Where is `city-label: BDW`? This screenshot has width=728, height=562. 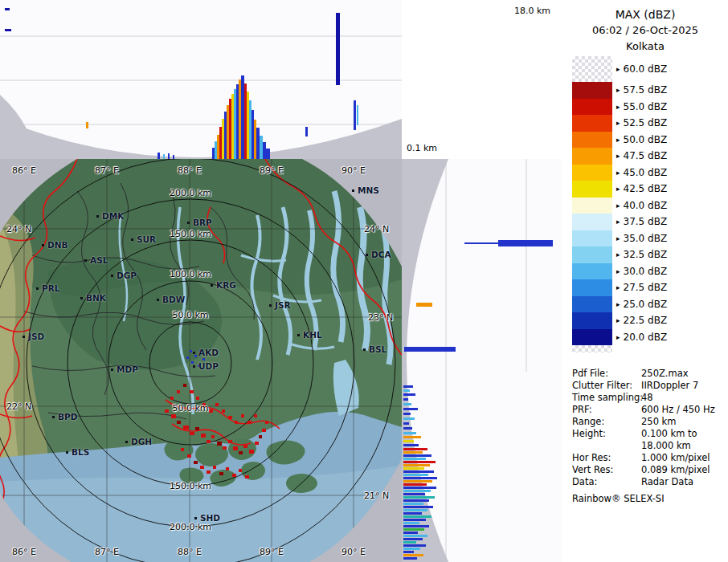 city-label: BDW is located at coordinates (174, 299).